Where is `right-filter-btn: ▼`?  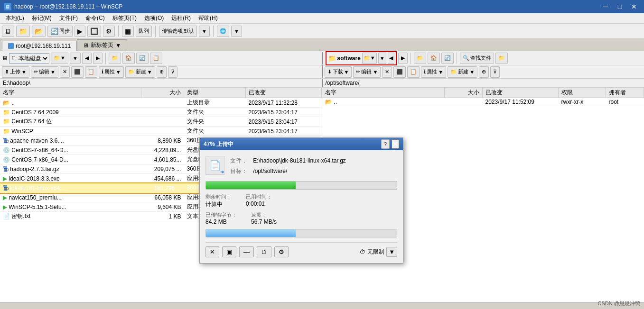 right-filter-btn: ▼ is located at coordinates (383, 58).